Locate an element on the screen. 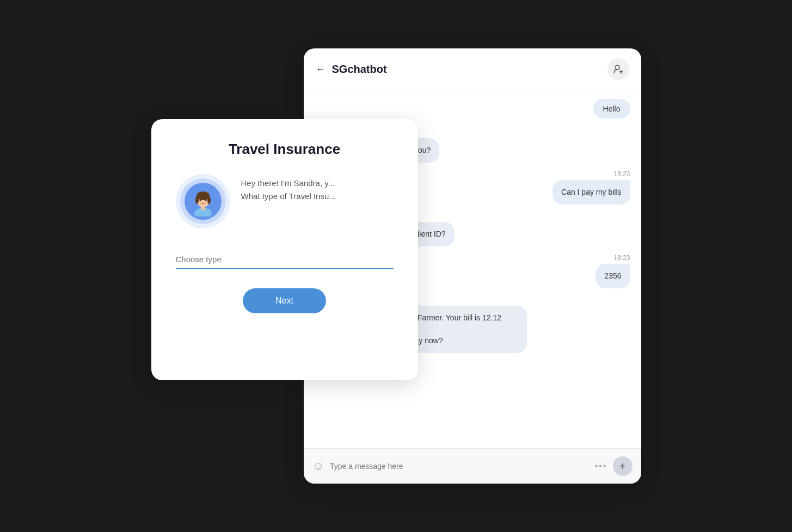  avatar-circle is located at coordinates (203, 201).